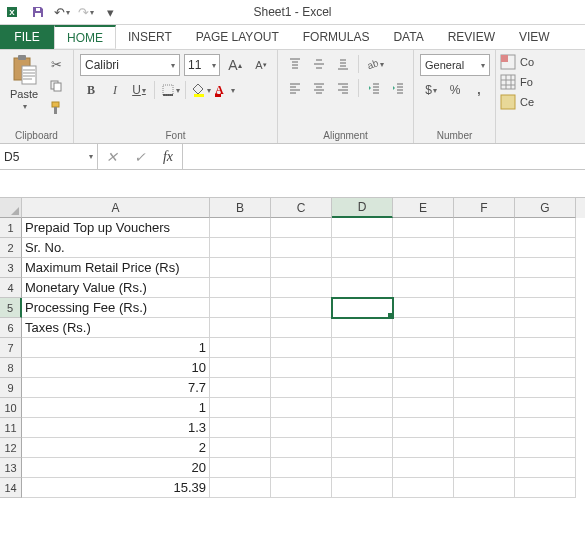  What do you see at coordinates (472, 37) in the screenshot?
I see `tab-review: REVIEW` at bounding box center [472, 37].